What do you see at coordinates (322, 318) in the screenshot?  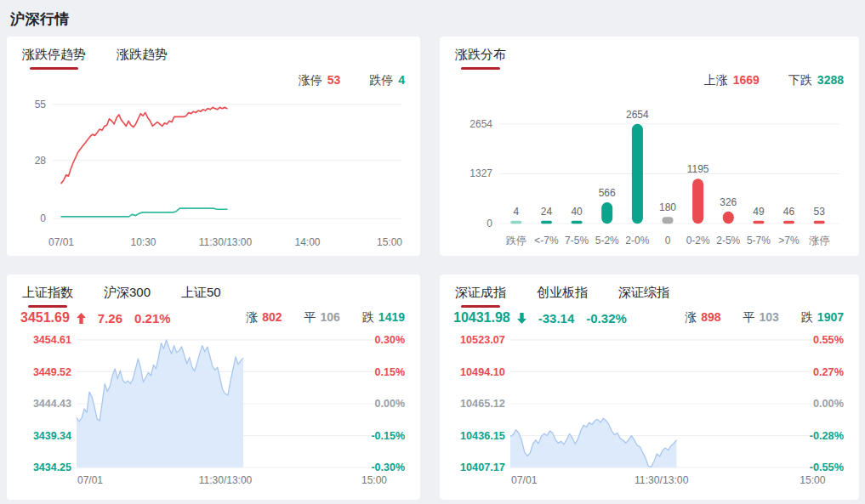 I see `sh-flat-count: 平106` at bounding box center [322, 318].